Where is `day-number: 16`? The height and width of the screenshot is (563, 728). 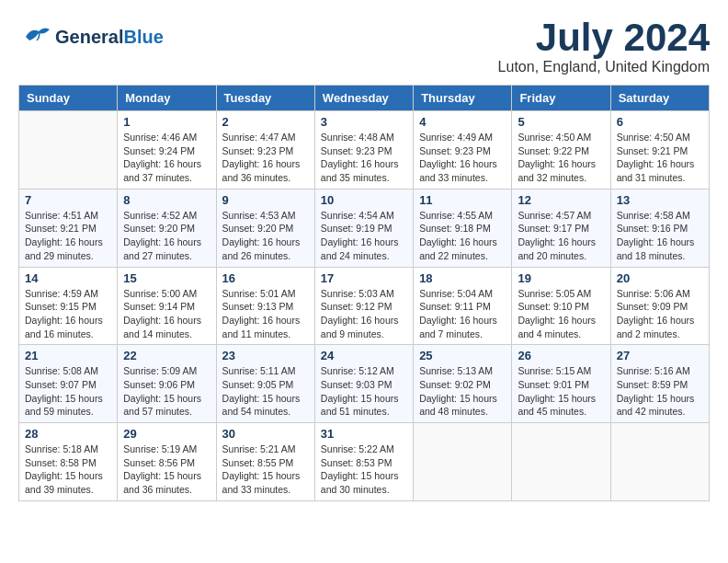
day-number: 16 is located at coordinates (266, 278).